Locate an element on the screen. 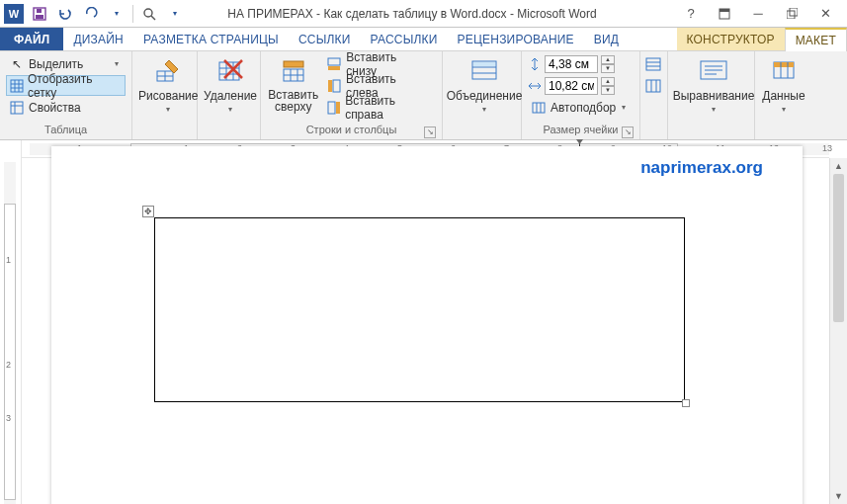  alignment-button: Выравнивание▾ is located at coordinates (714, 83).